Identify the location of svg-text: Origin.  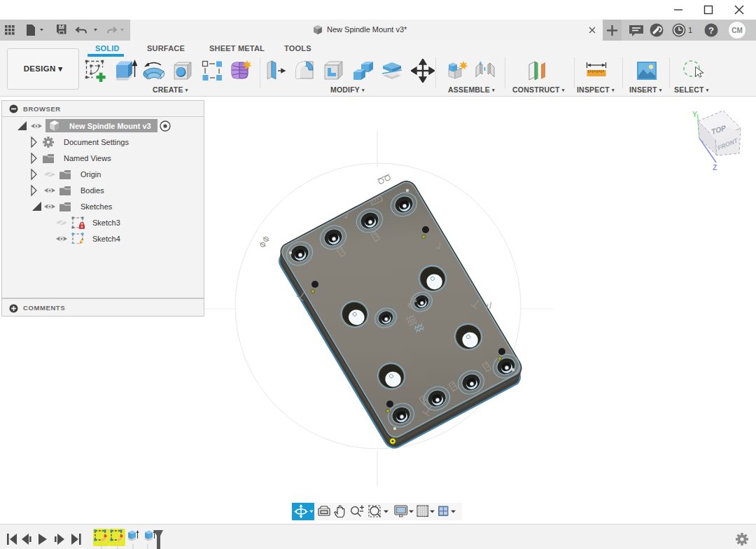
(91, 174).